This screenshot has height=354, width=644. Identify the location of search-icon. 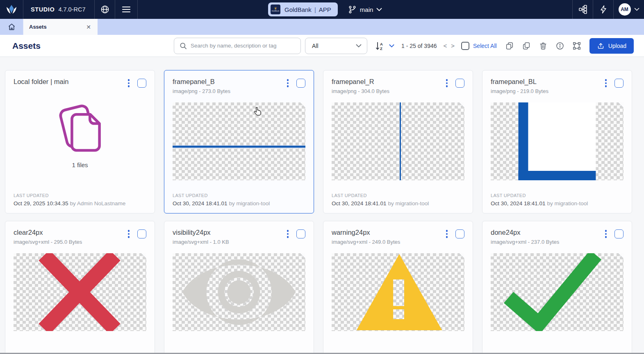
(183, 46).